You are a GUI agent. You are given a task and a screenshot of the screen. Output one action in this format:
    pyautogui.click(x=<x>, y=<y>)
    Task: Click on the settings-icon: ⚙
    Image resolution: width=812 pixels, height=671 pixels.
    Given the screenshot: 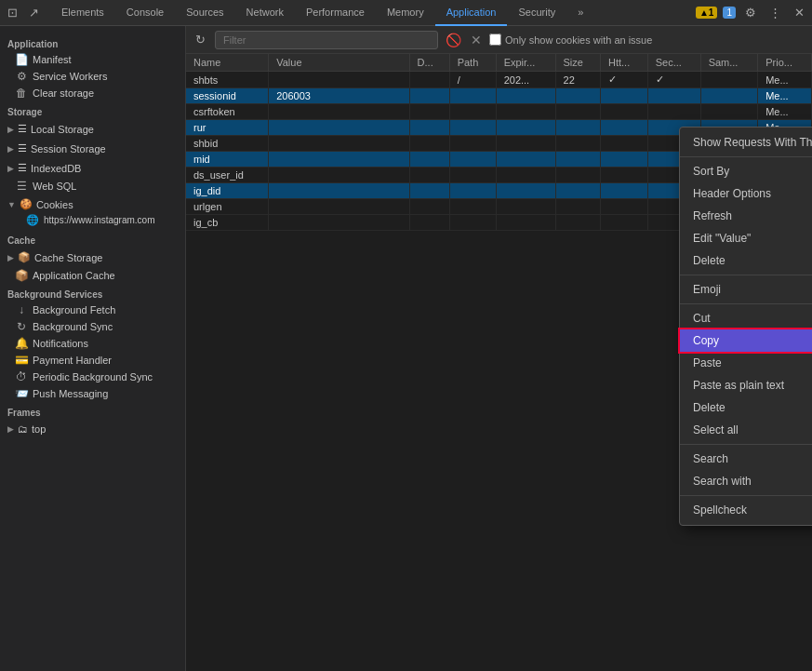 What is the action you would take?
    pyautogui.click(x=751, y=13)
    